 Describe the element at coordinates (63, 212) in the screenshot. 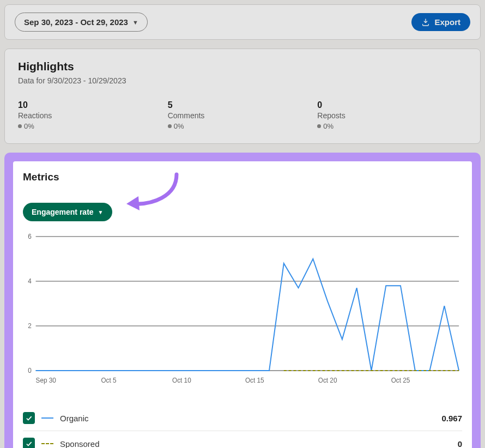

I see `metric-selector-label: Engagement rate` at that location.